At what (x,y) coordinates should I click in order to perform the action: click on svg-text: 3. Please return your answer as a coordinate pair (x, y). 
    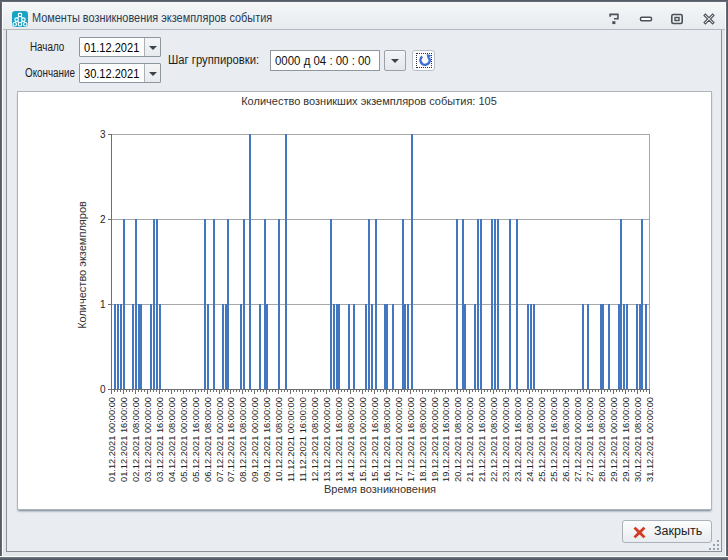
    Looking at the image, I should click on (103, 134).